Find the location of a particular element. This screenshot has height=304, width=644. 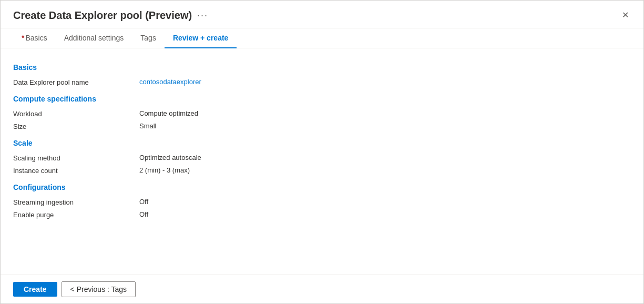

tab-additional-settings: Additional settings is located at coordinates (94, 38).